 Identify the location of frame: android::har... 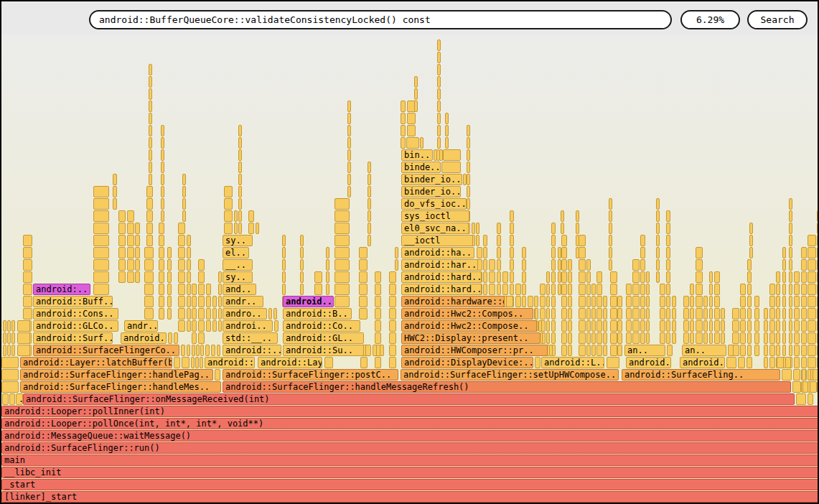
(439, 265).